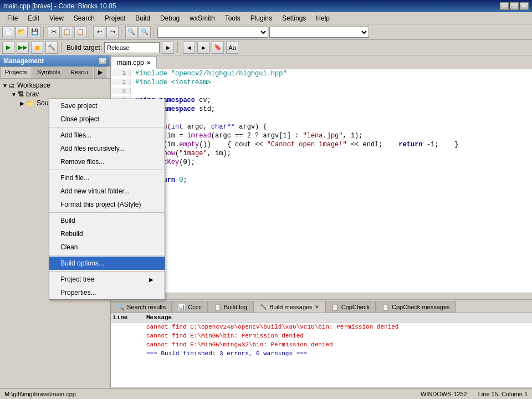 The width and height of the screenshot is (532, 399). I want to click on tab-more: ▶, so click(100, 72).